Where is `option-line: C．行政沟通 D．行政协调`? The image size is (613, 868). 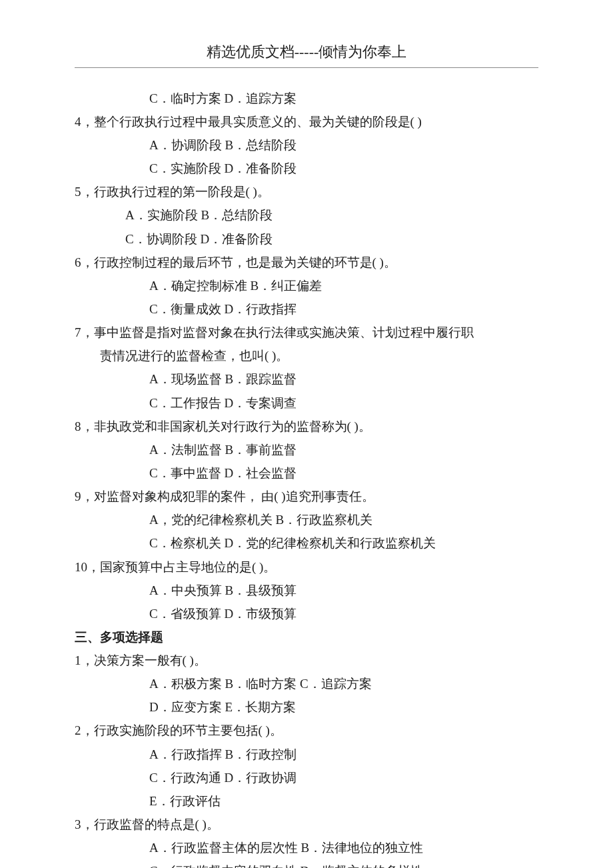
option-line: C．行政沟通 D．行政协调 is located at coordinates (306, 777).